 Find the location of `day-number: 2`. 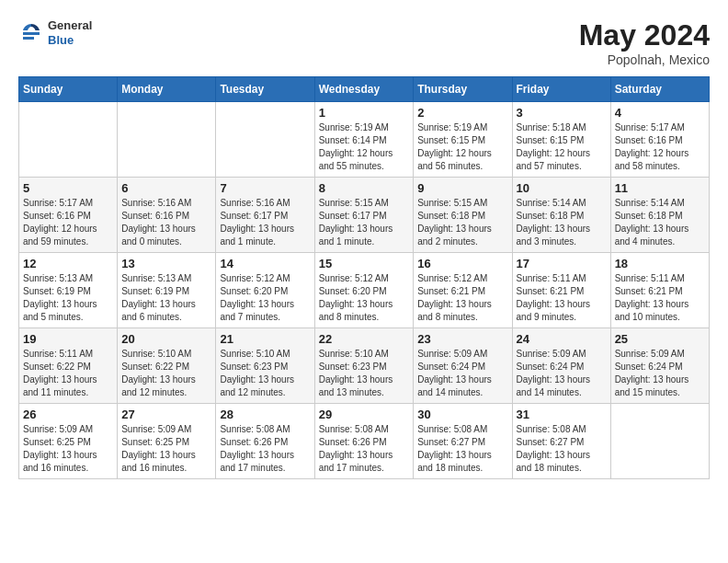

day-number: 2 is located at coordinates (462, 112).